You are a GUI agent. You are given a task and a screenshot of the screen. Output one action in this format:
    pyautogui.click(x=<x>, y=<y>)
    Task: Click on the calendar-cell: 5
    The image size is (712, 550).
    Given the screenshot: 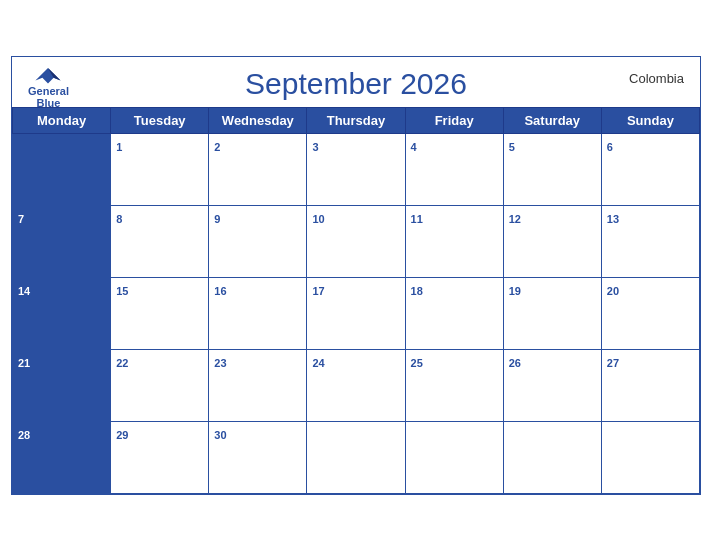 What is the action you would take?
    pyautogui.click(x=552, y=169)
    